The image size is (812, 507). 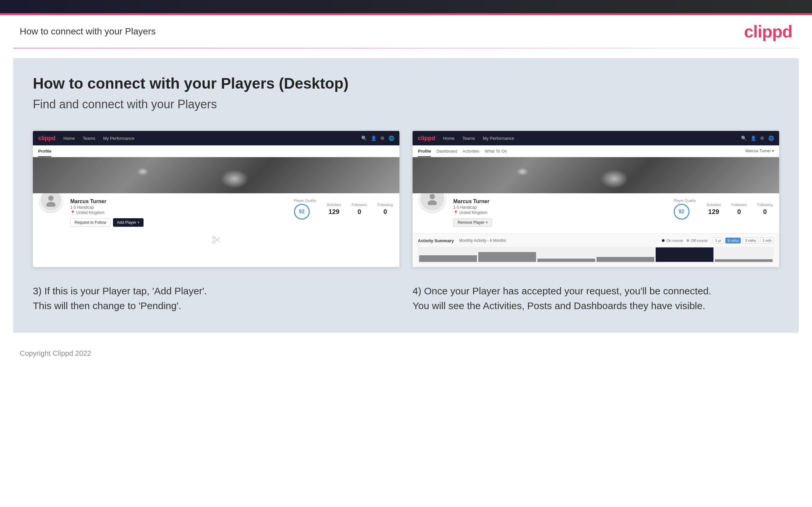 I want to click on request-follow-button: Request to Follow, so click(x=90, y=223).